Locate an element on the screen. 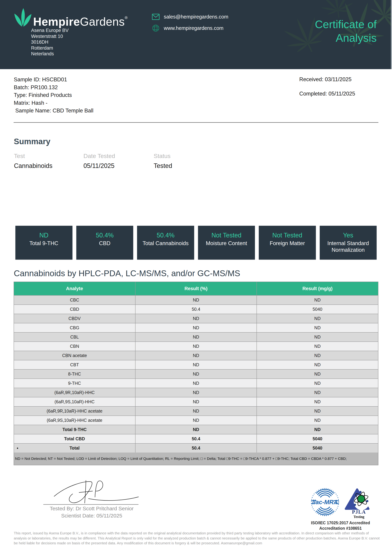  table-row: (6aR,9R,10aR)-HHCNDND is located at coordinates (196, 393).